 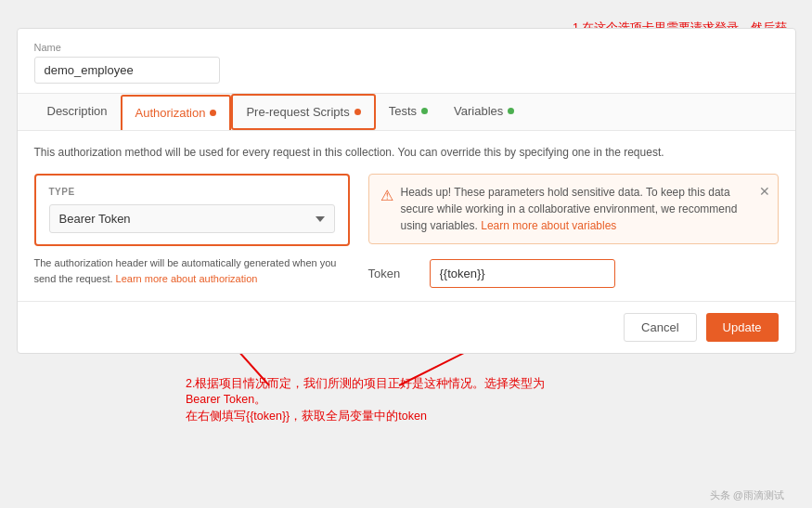 I want to click on tab-authorization: Authorization, so click(x=176, y=112).